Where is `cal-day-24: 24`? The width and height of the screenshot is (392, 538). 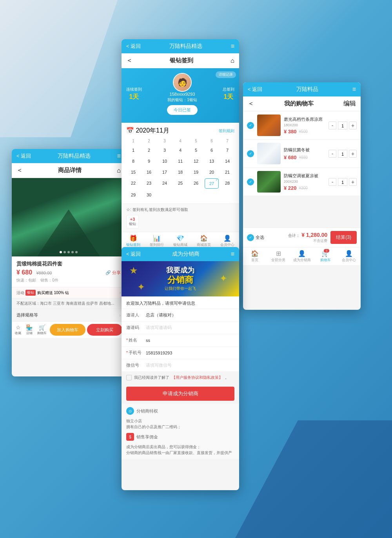 cal-day-24: 24 is located at coordinates (165, 184).